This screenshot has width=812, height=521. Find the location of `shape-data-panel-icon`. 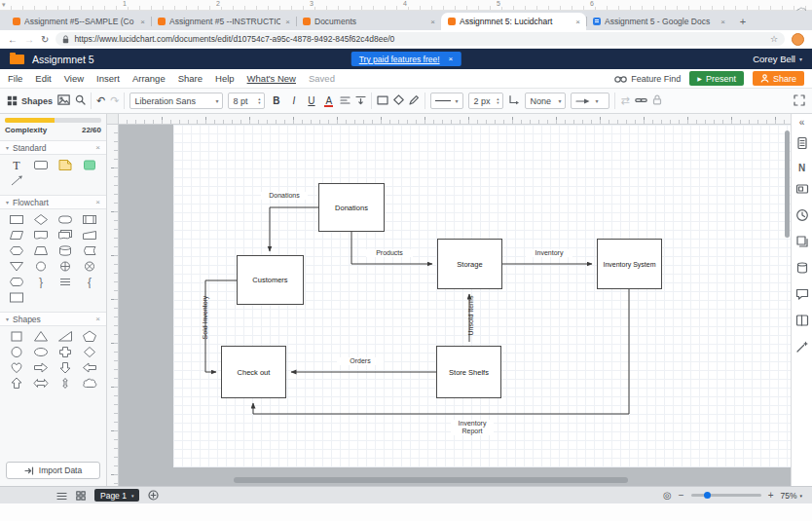

shape-data-panel-icon is located at coordinates (802, 270).